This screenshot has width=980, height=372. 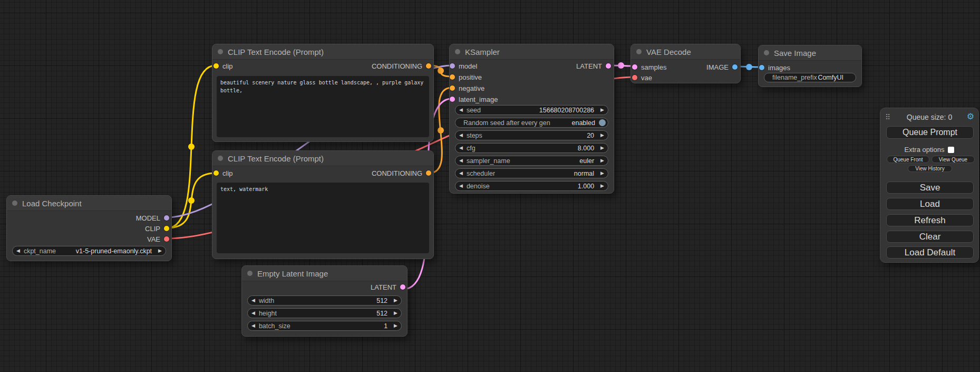 What do you see at coordinates (925, 150) in the screenshot?
I see `extra-options-label: Extra options` at bounding box center [925, 150].